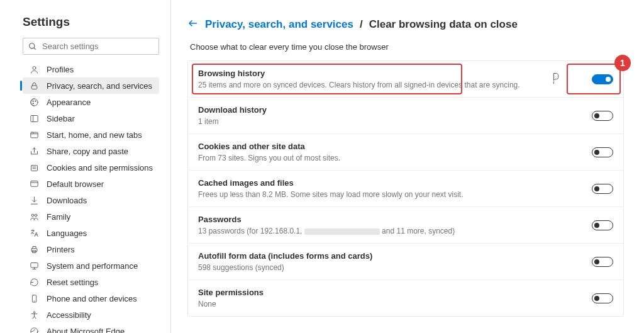 Image resolution: width=644 pixels, height=333 pixels. Describe the element at coordinates (91, 151) in the screenshot. I see `sidebar-item-share: Share, copy and paste` at that location.